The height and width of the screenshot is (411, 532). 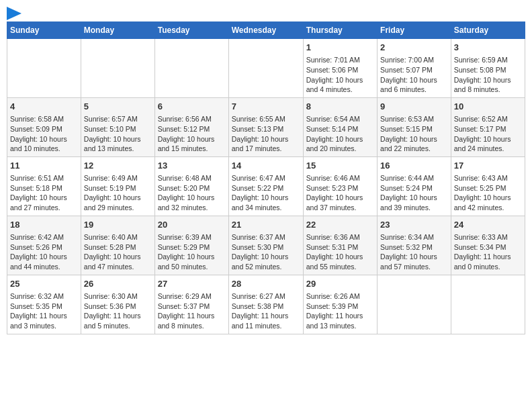 I want to click on day-info: Sunrise: 6:59 AM Sunset: 5:08 PM Dayligh…, so click(x=488, y=75).